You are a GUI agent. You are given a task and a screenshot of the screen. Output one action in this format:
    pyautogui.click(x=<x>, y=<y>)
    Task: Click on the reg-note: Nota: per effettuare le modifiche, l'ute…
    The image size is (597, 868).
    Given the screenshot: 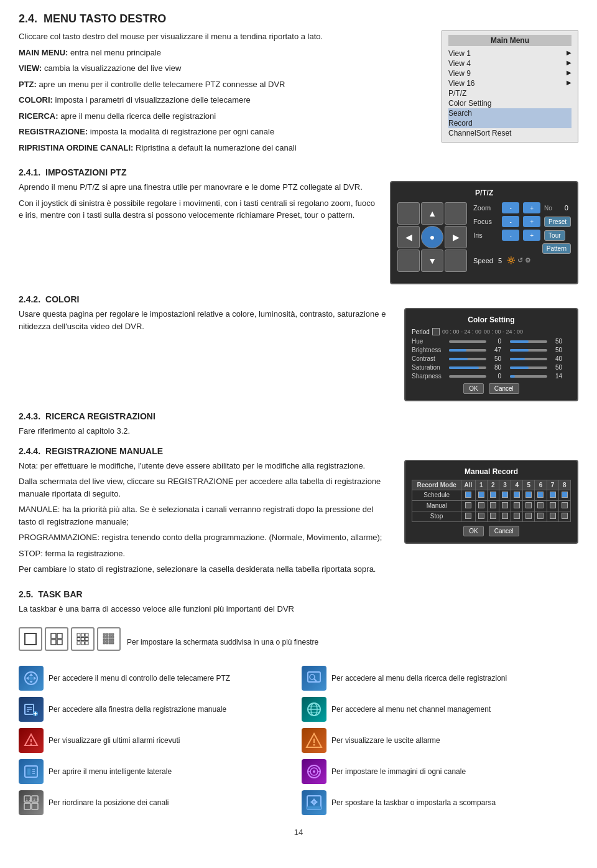 What is the action you would take?
    pyautogui.click(x=205, y=466)
    